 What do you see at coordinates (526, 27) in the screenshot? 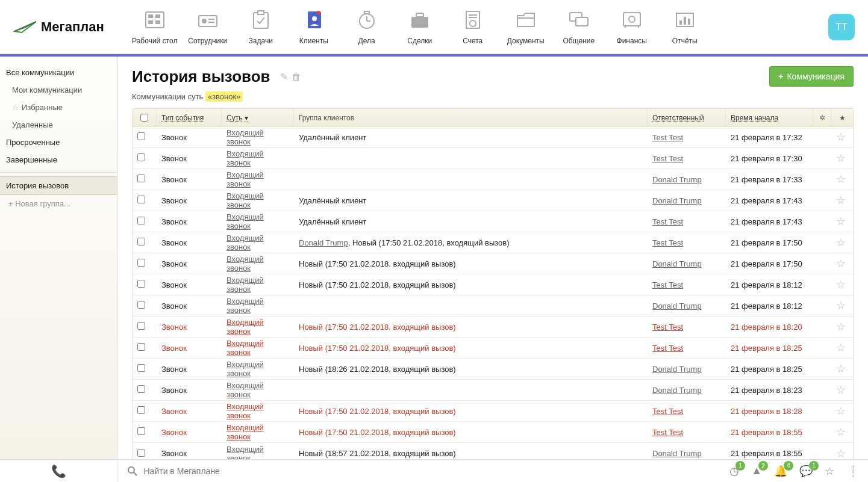
I see `nav-documents: Документы` at bounding box center [526, 27].